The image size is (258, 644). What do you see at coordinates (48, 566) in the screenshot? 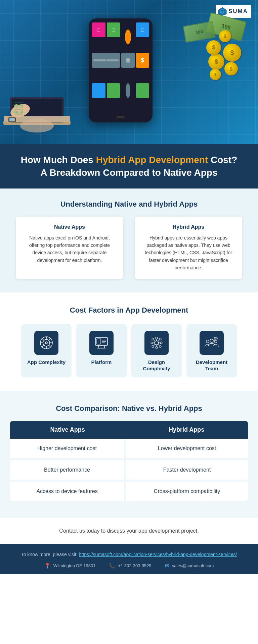
I see `location-icon: 📍` at bounding box center [48, 566].